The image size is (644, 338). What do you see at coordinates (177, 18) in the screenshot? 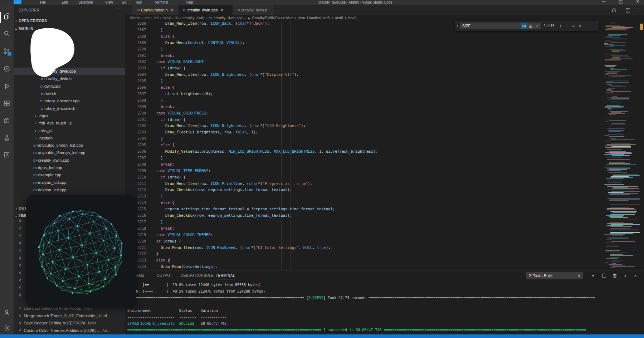
I see `breadcrumb-item: lib` at bounding box center [177, 18].